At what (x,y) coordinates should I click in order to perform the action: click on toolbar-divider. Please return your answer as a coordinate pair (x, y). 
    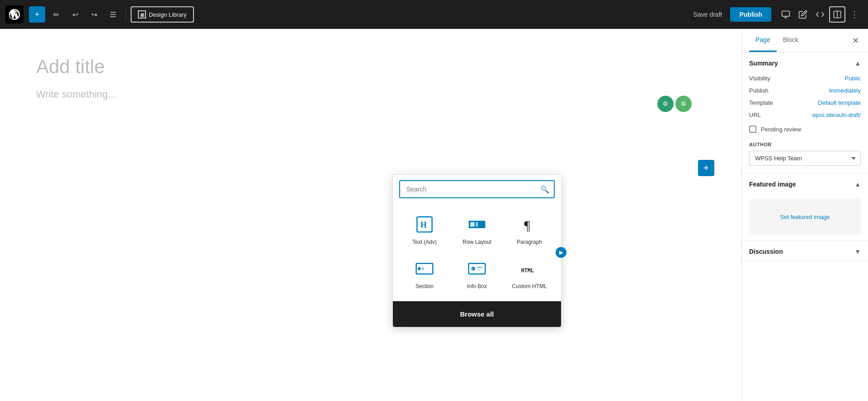
    Looking at the image, I should click on (126, 14).